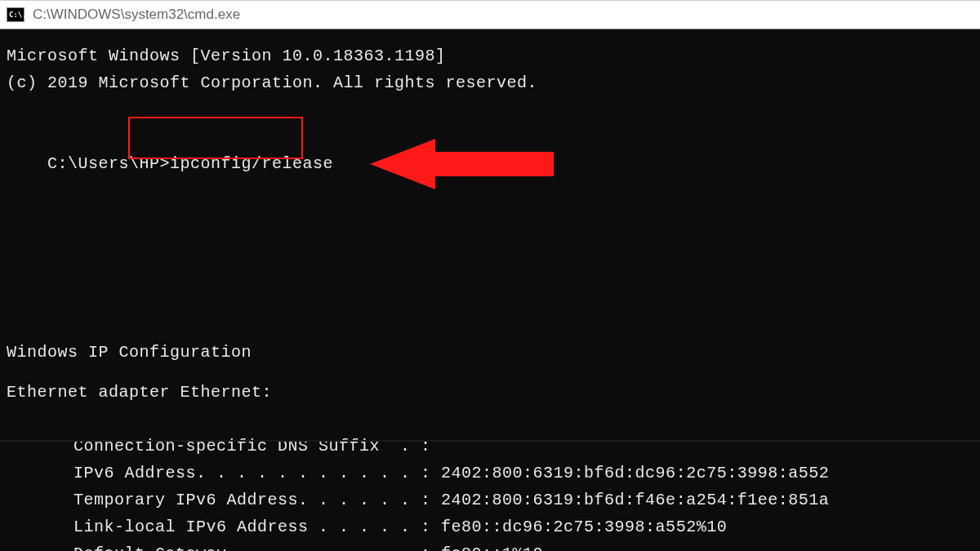 Image resolution: width=980 pixels, height=551 pixels. Describe the element at coordinates (523, 473) in the screenshot. I see `ipv6-address-line: IPv6 Address. . . . . . . . . . . : 2402…` at that location.